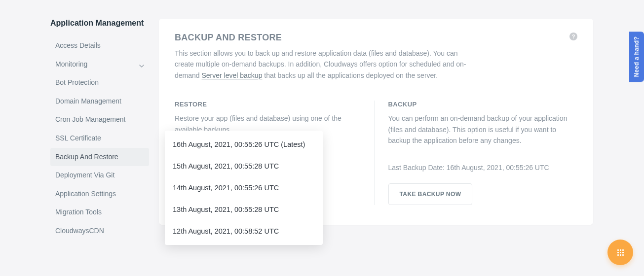 Image resolution: width=644 pixels, height=276 pixels. What do you see at coordinates (86, 194) in the screenshot?
I see `sidebar-item-label: Application Settings` at bounding box center [86, 194].